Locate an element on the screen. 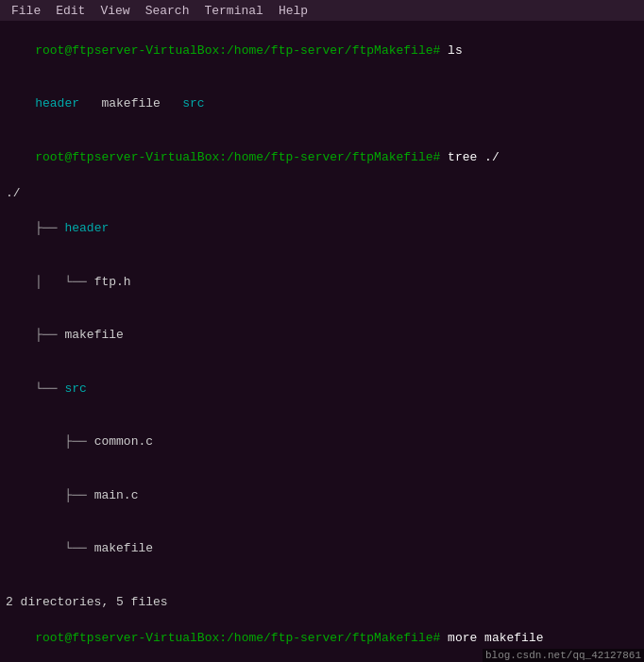 The height and width of the screenshot is (662, 644). terminal-line: ├── header is located at coordinates (322, 229).